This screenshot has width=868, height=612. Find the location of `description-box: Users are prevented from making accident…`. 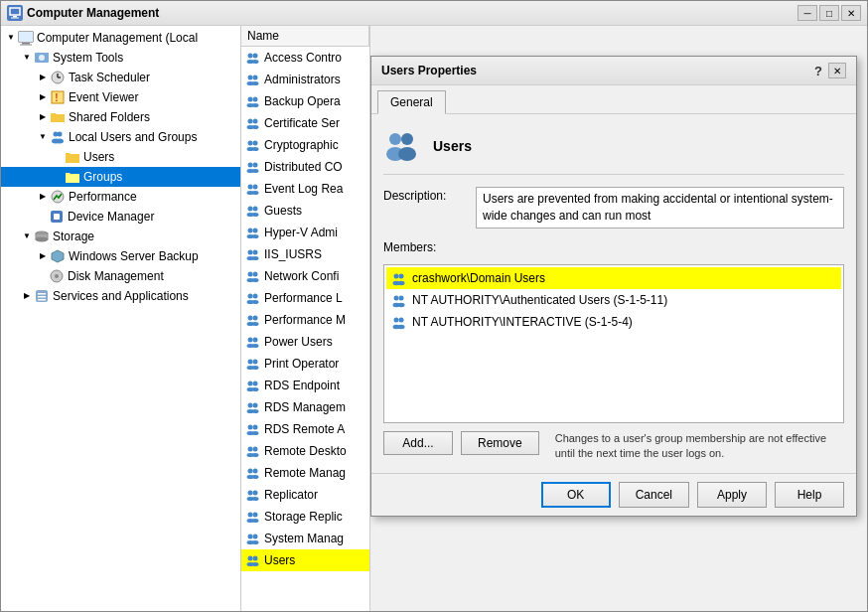

description-box: Users are prevented from making accident… is located at coordinates (659, 208).